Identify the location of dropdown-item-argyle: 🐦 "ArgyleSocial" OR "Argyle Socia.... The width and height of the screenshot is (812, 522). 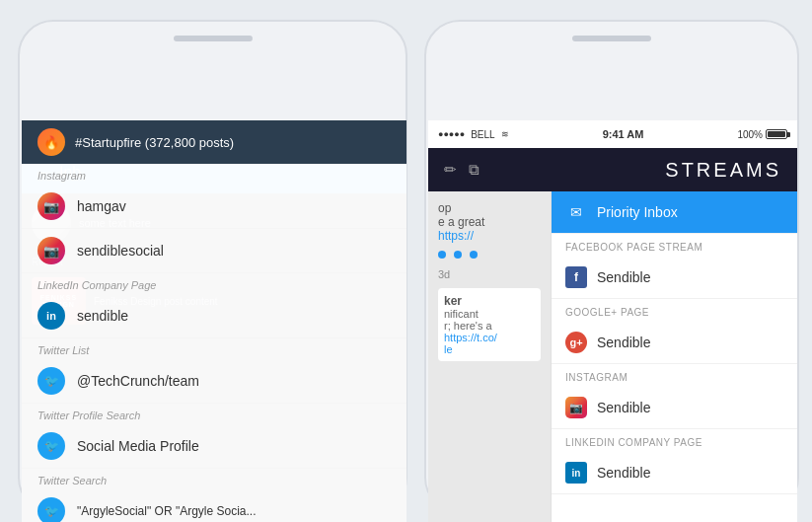
(214, 505).